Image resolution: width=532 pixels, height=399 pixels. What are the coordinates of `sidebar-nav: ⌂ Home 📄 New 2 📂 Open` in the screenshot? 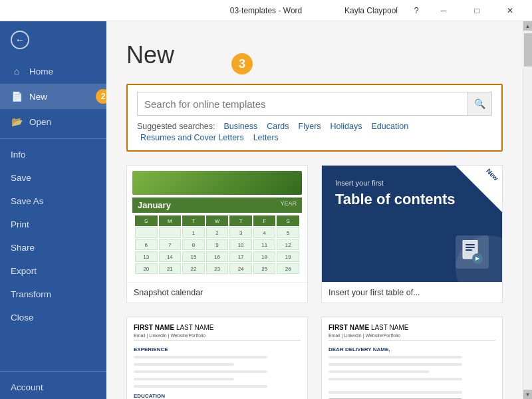 It's located at (53, 96).